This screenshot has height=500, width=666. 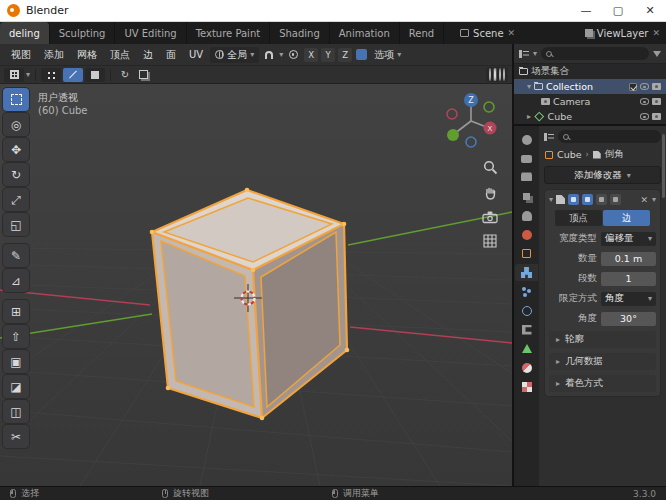 I want to click on tab-object-data, so click(x=526, y=348).